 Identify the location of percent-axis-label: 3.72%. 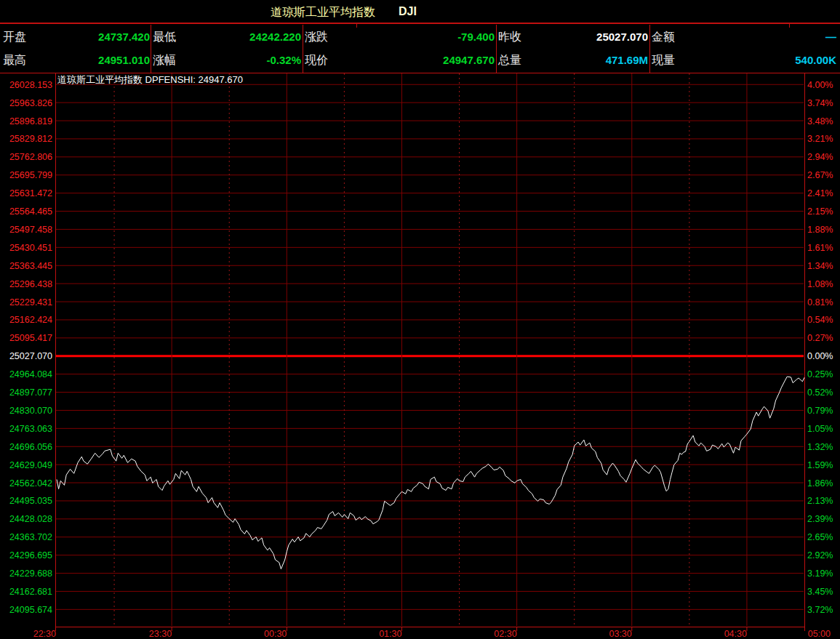
(820, 610).